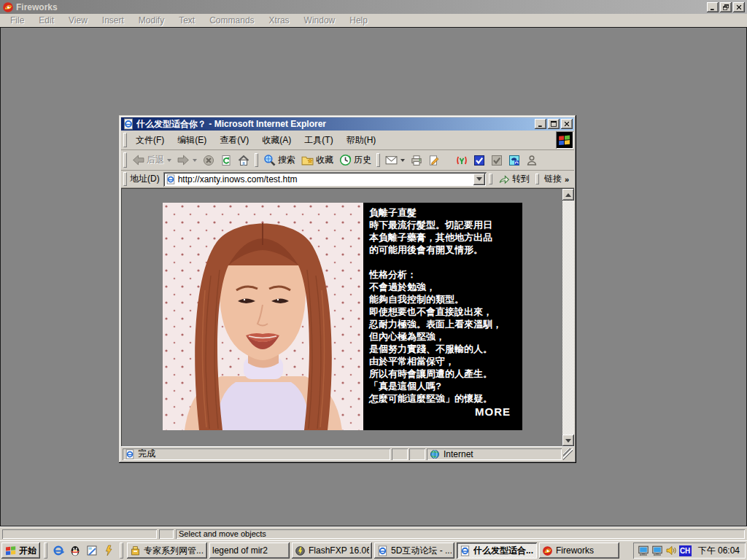  Describe the element at coordinates (20, 551) in the screenshot. I see `start-button: 开始` at that location.